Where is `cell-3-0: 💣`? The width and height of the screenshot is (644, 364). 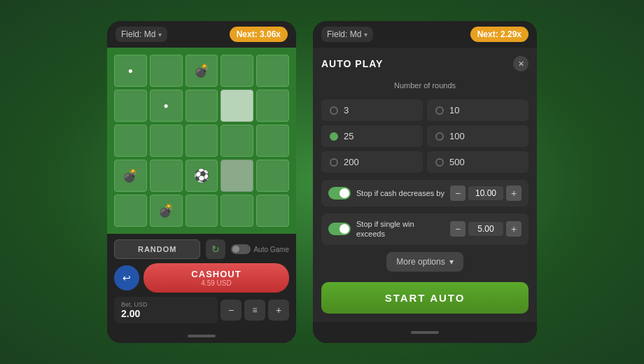
cell-3-0: 💣 is located at coordinates (130, 176).